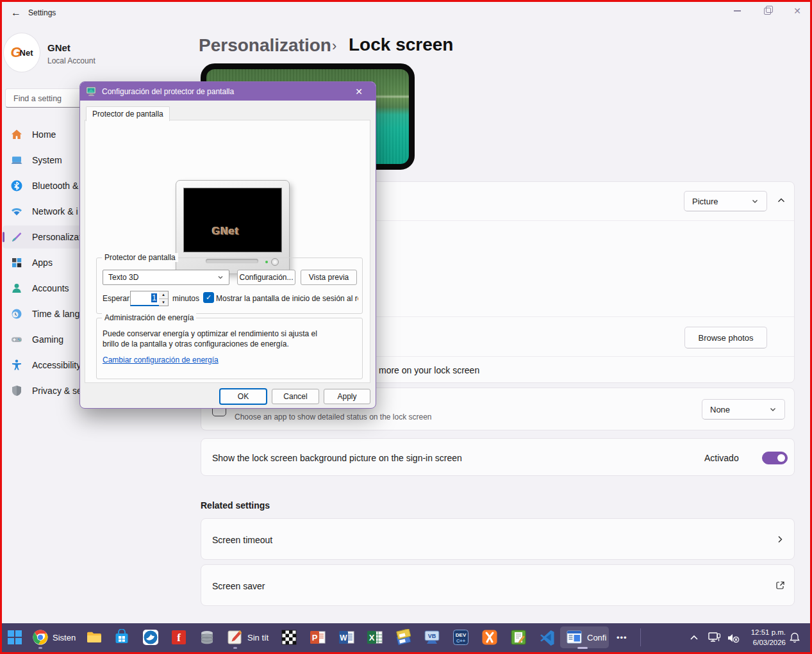 The width and height of the screenshot is (812, 654). I want to click on sidebar-item-label: Bluetooth &, so click(55, 186).